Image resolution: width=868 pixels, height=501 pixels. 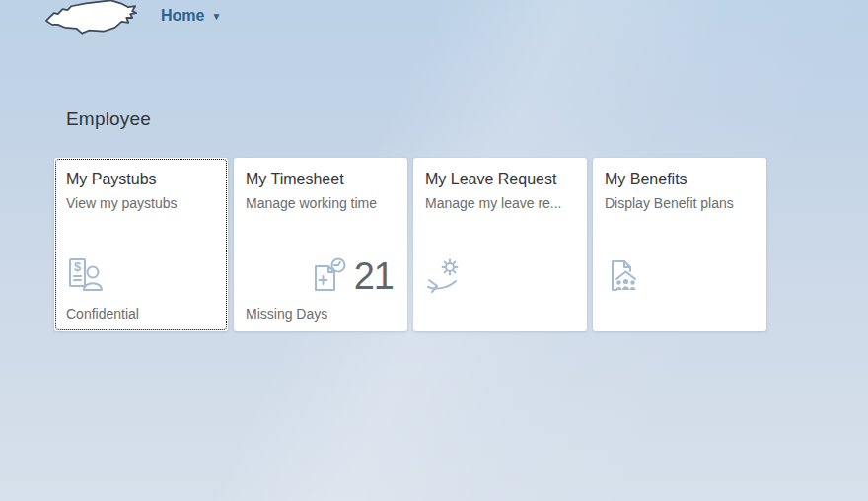 I want to click on paystub-document-person-icon: $, so click(x=86, y=276).